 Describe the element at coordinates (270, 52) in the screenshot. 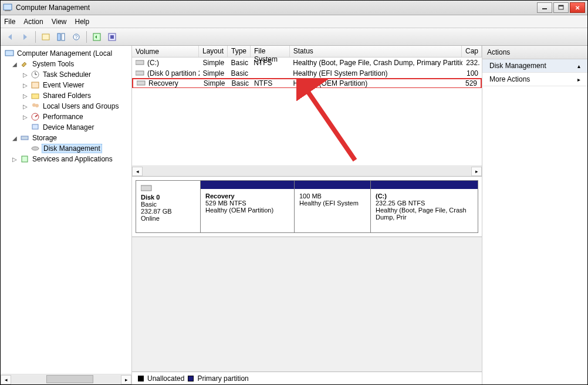

I see `col-fs: File System` at that location.